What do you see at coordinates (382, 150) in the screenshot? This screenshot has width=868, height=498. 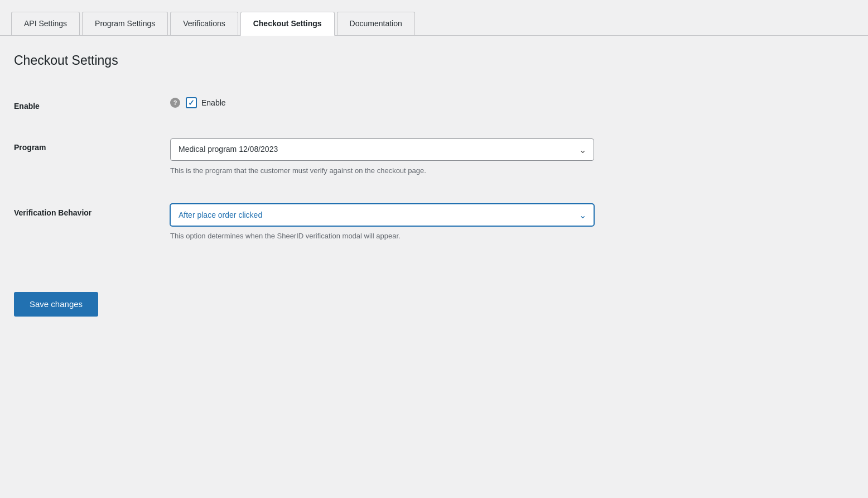 I see `program-select-wrapper: Medical program 12/08/2023 ⌄` at bounding box center [382, 150].